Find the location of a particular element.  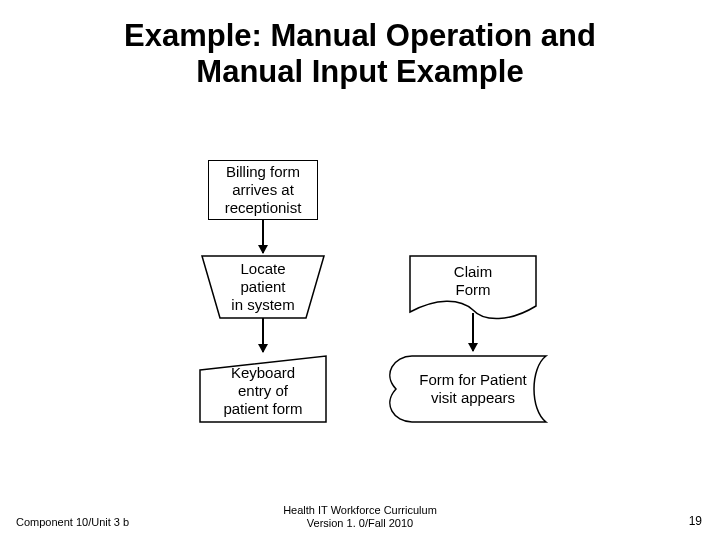

arrow-claim-to-display is located at coordinates (473, 332).